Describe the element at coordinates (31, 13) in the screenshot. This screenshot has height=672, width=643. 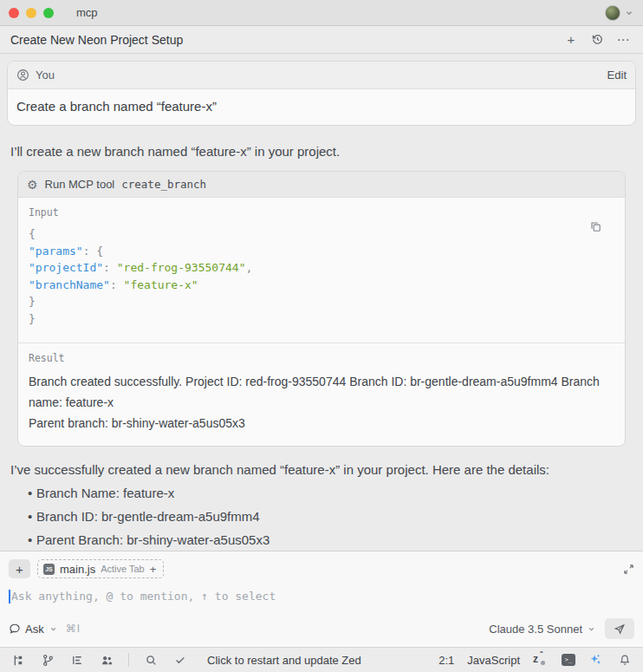
I see `window-controls` at that location.